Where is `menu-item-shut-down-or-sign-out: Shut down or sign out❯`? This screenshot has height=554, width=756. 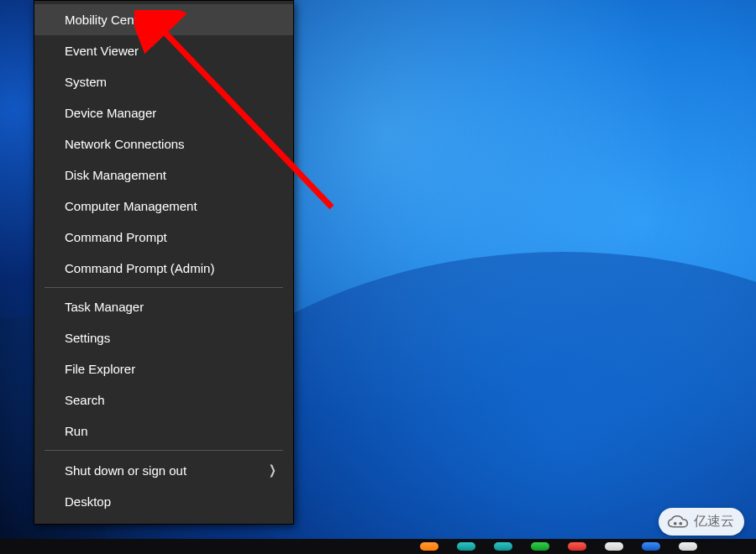
menu-item-shut-down-or-sign-out: Shut down or sign out❯ is located at coordinates (164, 470).